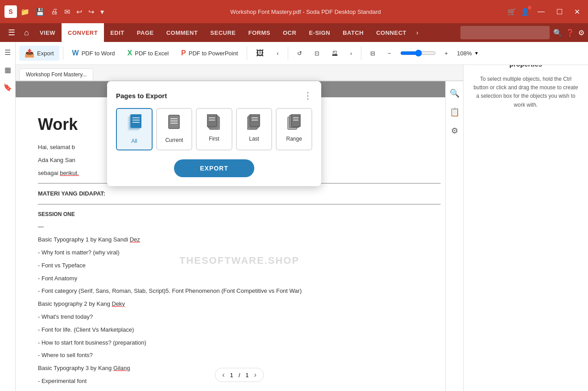 The height and width of the screenshot is (391, 588). I want to click on menu-item-ocr: OCR, so click(290, 33).